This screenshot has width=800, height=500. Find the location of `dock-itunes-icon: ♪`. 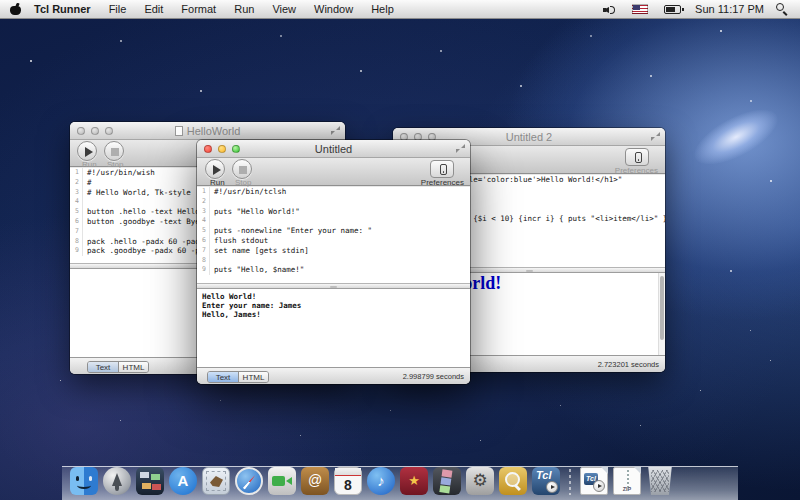

dock-itunes-icon: ♪ is located at coordinates (381, 481).